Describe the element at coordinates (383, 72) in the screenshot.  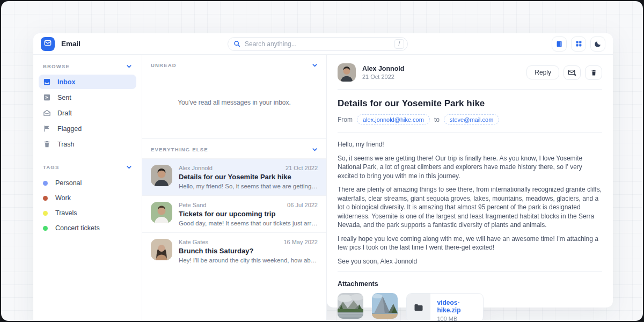
I see `detail-sender-block: Alex Jonnold 21 Oct 2022` at that location.